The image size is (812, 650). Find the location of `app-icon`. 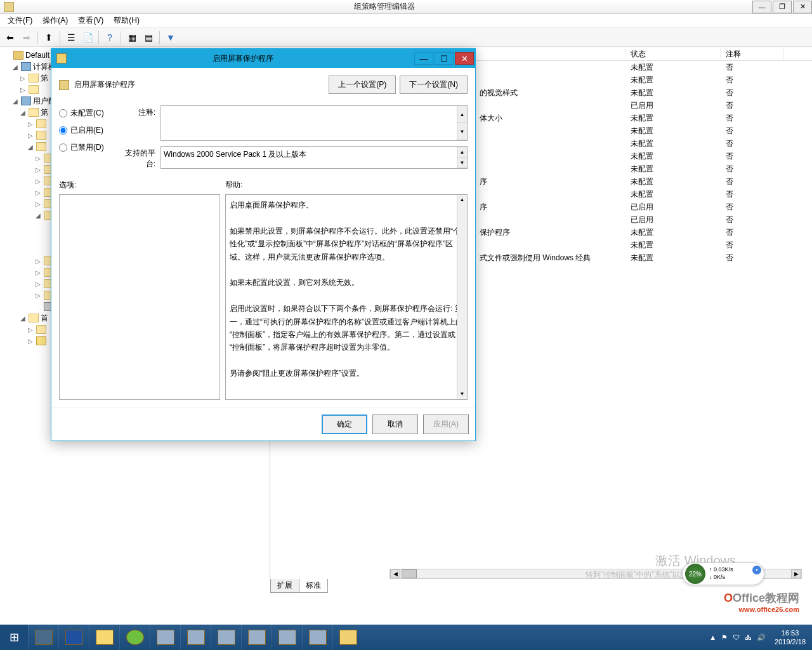

app-icon is located at coordinates (9, 7).